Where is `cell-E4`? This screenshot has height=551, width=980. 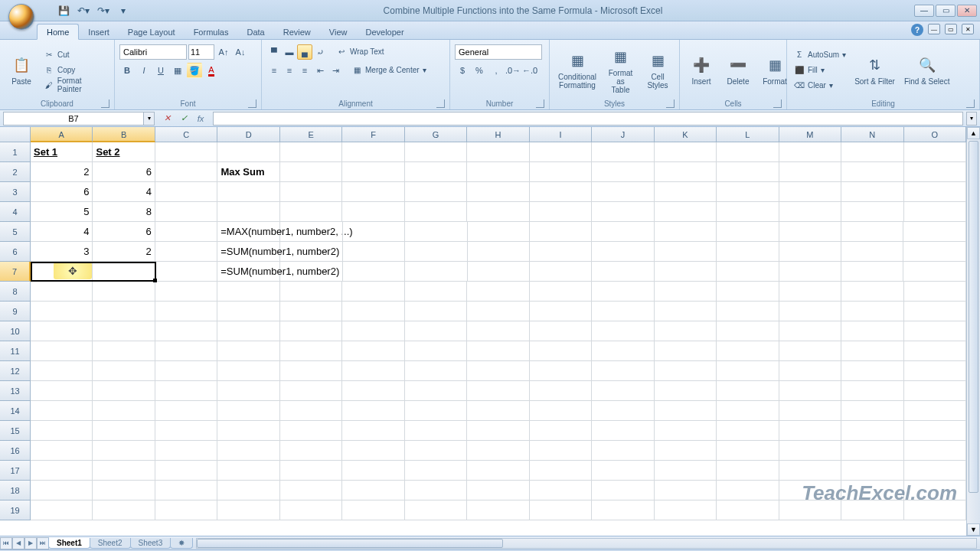 cell-E4 is located at coordinates (311, 212).